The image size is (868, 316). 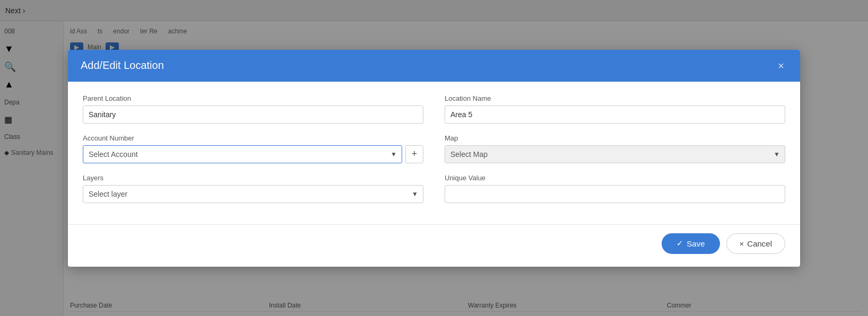 I want to click on save-button: ✓ Save, so click(x=691, y=244).